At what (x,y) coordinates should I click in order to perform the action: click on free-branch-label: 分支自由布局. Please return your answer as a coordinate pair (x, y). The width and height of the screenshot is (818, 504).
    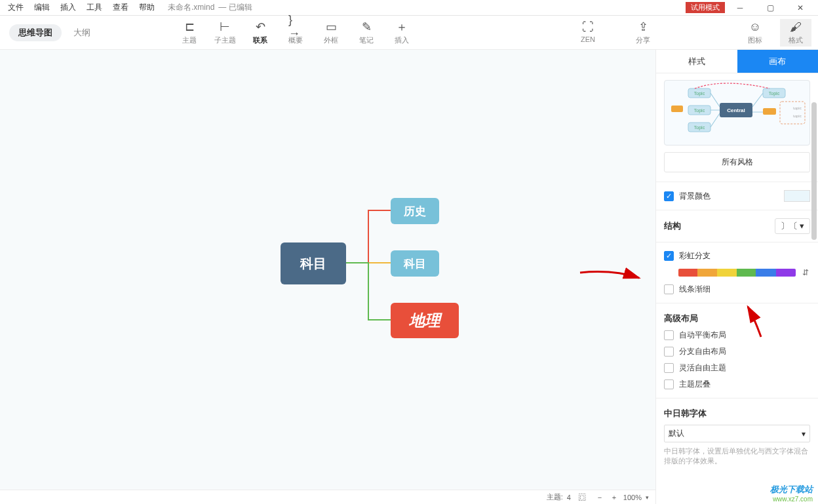
    Looking at the image, I should click on (703, 351).